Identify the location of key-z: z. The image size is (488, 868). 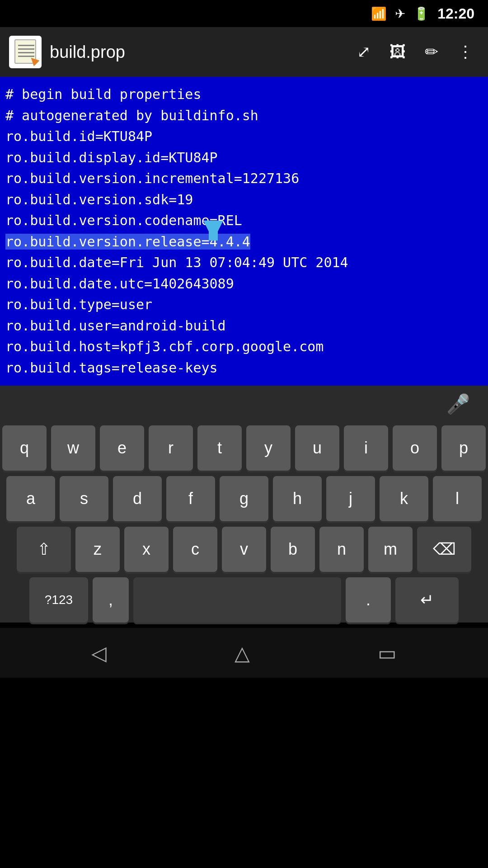
(98, 549).